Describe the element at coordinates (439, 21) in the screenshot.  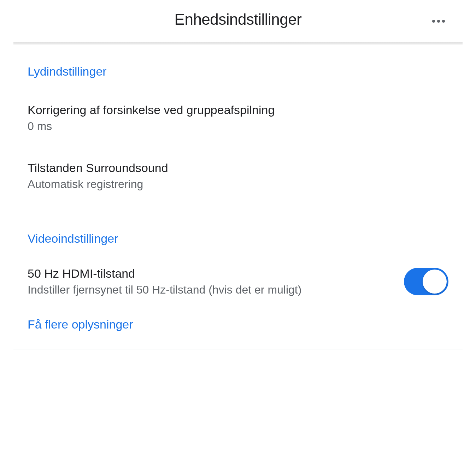
I see `more-options-icon` at that location.